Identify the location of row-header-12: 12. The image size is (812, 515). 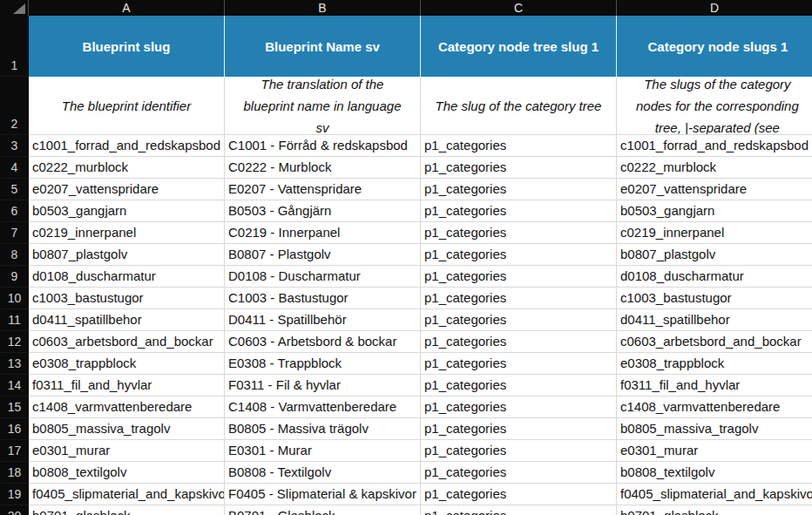
(14, 342).